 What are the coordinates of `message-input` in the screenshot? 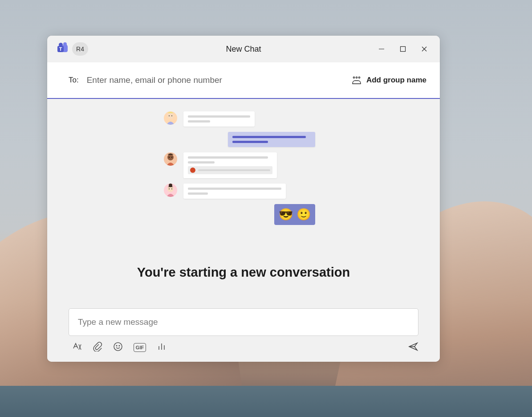 It's located at (244, 322).